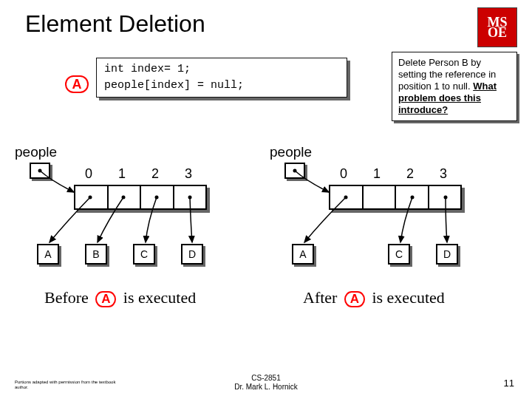 This screenshot has width=532, height=399. What do you see at coordinates (188, 174) in the screenshot?
I see `idx-left-3: 3` at bounding box center [188, 174].